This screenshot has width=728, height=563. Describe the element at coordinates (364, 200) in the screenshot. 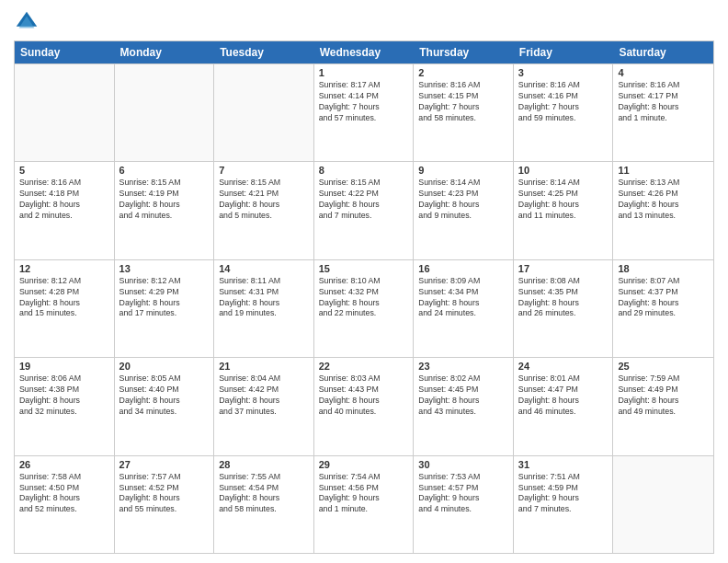

I see `day-info: Sunrise: 8:15 AM Sunset: 4:22 PM Dayligh…` at that location.